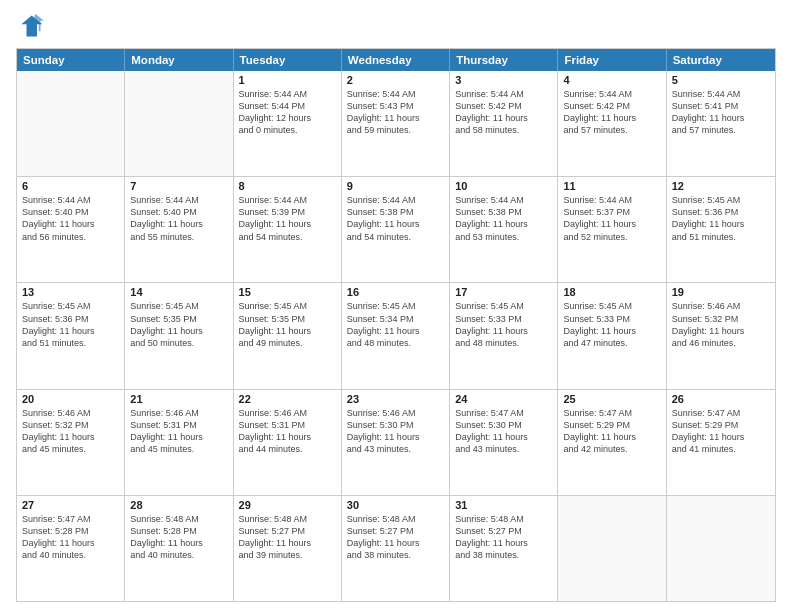  What do you see at coordinates (179, 442) in the screenshot?
I see `calendar-cell: 21Sunrise: 5:46 AMSunset: 5:31 PMDayligh…` at bounding box center [179, 442].